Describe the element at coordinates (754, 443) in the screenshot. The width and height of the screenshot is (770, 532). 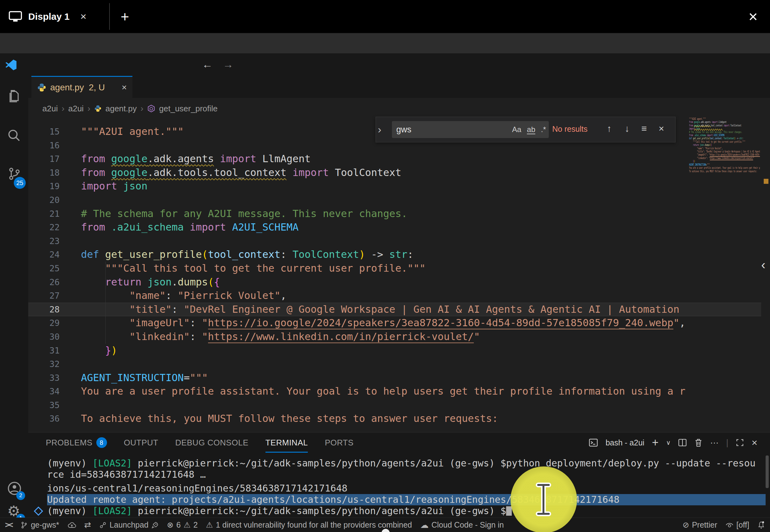
I see `close-panel-button: ×` at that location.